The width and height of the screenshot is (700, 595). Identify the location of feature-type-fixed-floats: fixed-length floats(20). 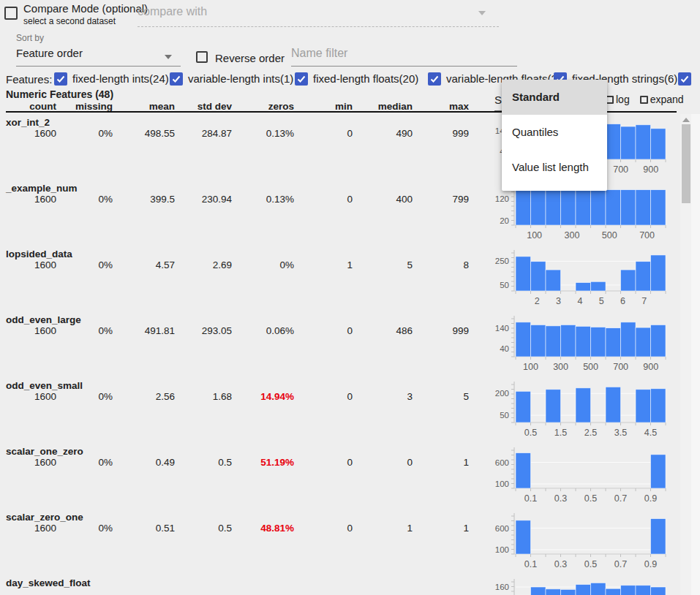
(357, 79).